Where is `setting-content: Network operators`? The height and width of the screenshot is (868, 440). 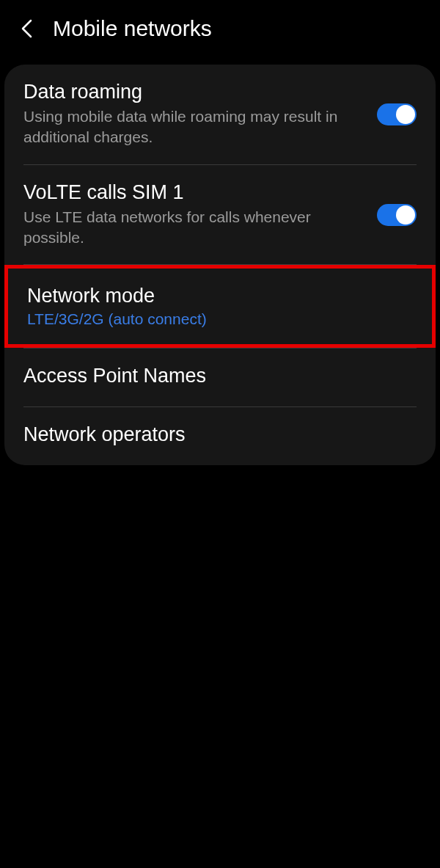 setting-content: Network operators is located at coordinates (220, 436).